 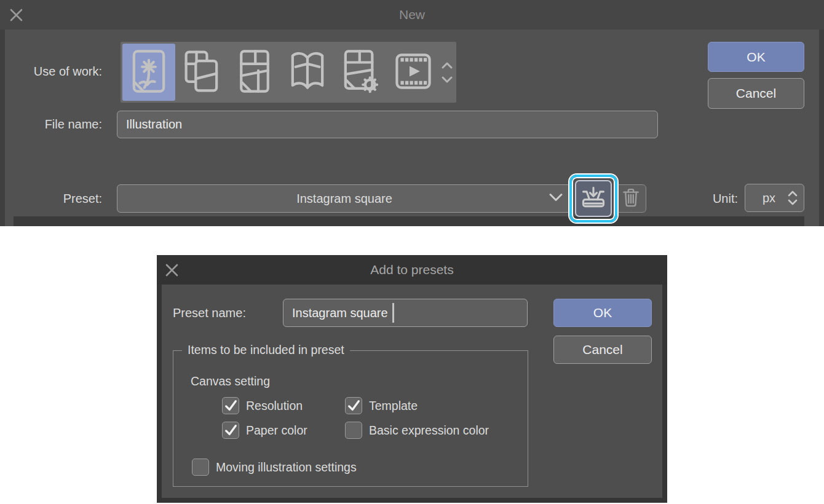 What do you see at coordinates (274, 406) in the screenshot?
I see `checkbox-resolution-label: Resolution` at bounding box center [274, 406].